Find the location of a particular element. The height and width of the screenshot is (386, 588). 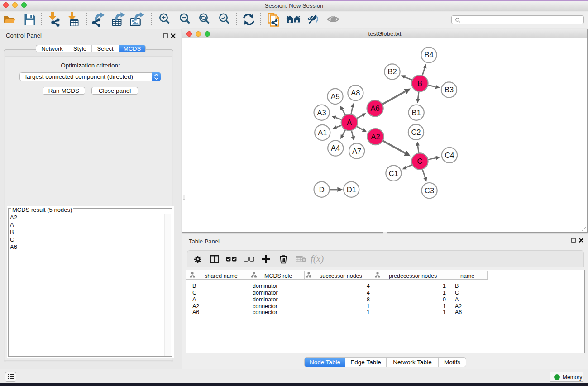

svg-text: B3 is located at coordinates (449, 90).